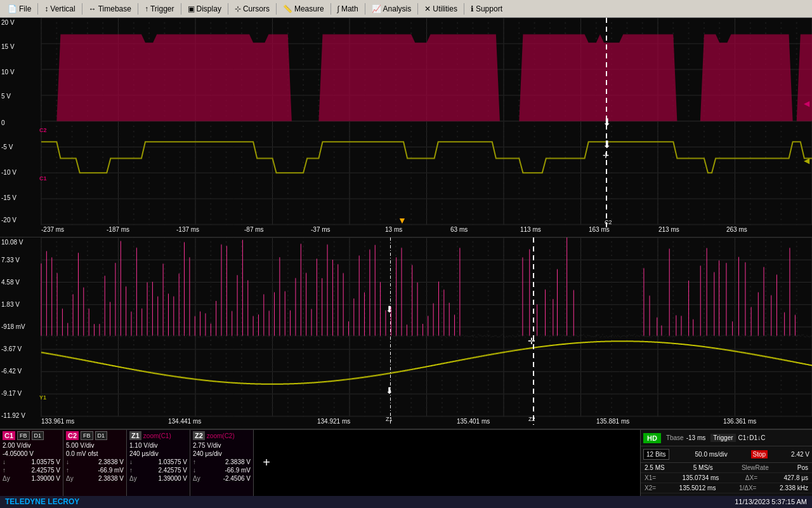 The image size is (812, 508). What do you see at coordinates (303, 9) in the screenshot?
I see `menu-measure: 📏 Measure` at bounding box center [303, 9].